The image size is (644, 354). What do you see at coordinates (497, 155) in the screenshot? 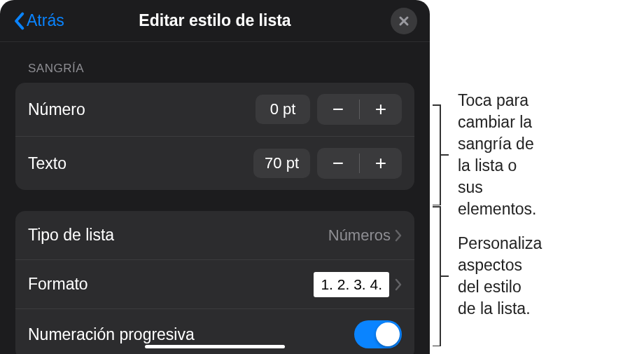
I see `callout-text: Toca para cambiar la sangría de la lista…` at bounding box center [497, 155].